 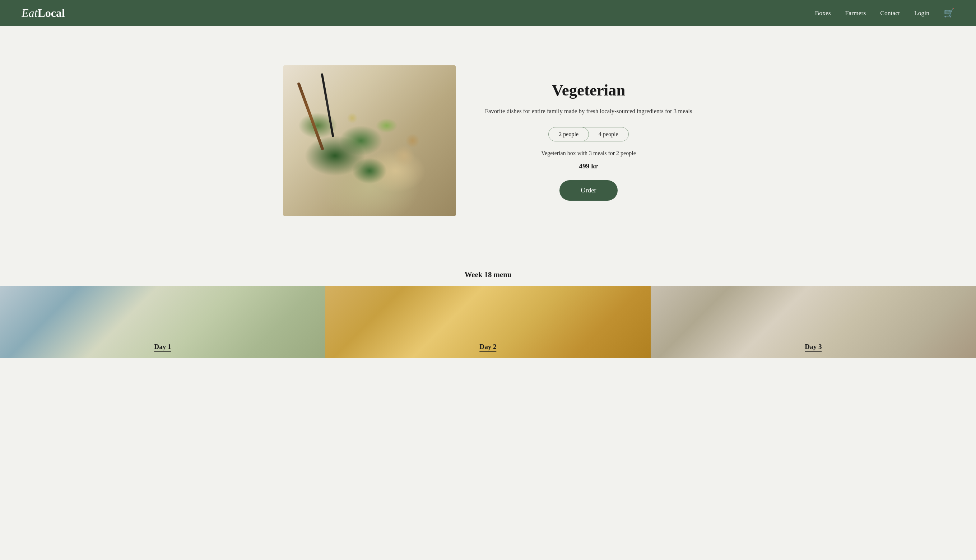 What do you see at coordinates (813, 348) in the screenshot?
I see `day-3-label: Day 3` at bounding box center [813, 348].